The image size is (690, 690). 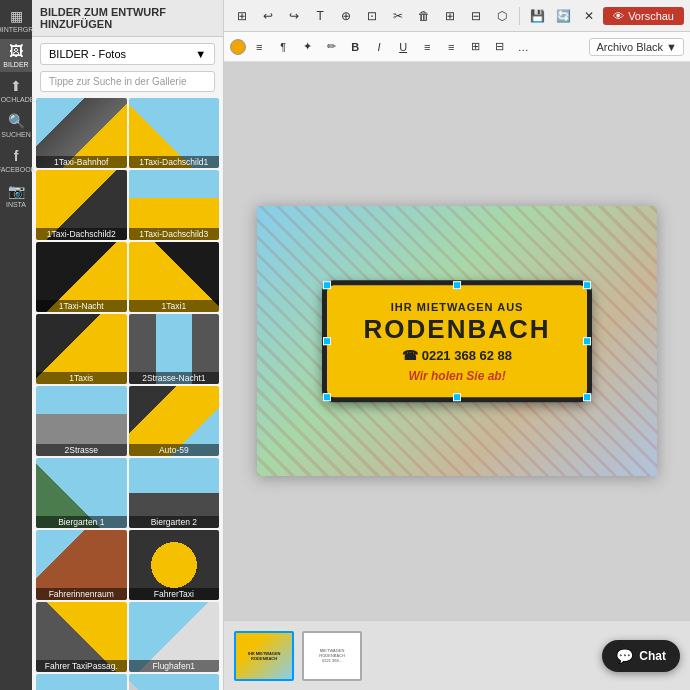 What do you see at coordinates (427, 47) in the screenshot?
I see `align-center-button: ≡` at bounding box center [427, 47].